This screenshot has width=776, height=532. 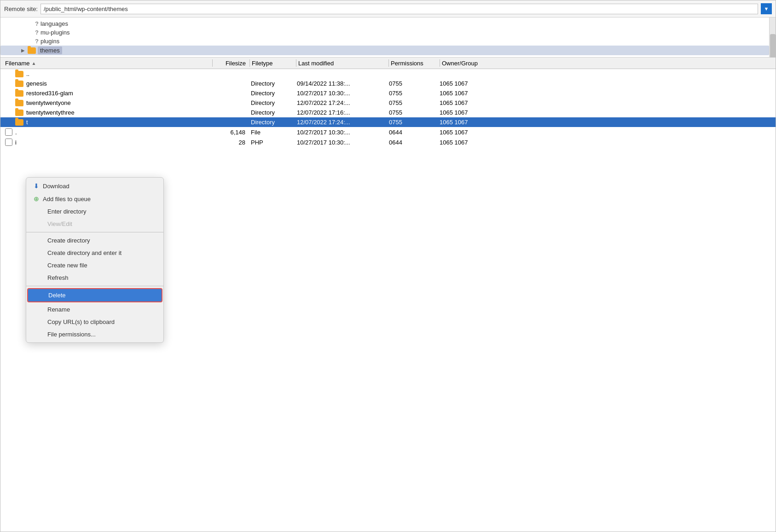 What do you see at coordinates (27, 122) in the screenshot?
I see `file-name: t` at bounding box center [27, 122].